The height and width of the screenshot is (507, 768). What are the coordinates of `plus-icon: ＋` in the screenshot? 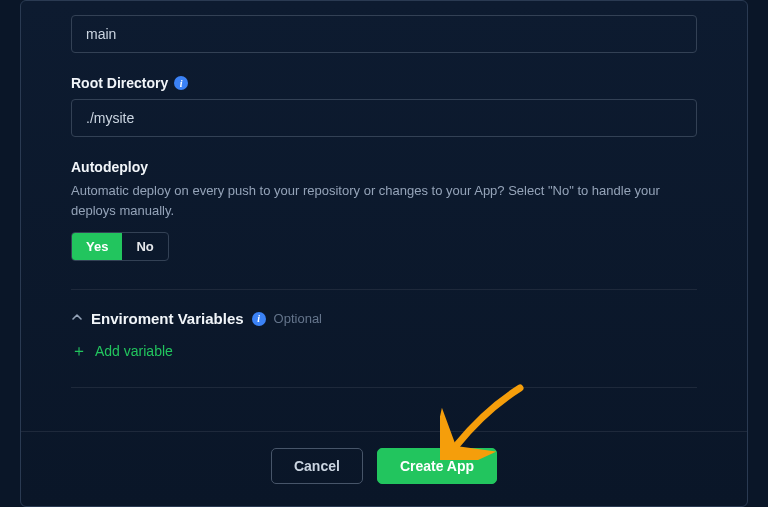 It's located at (79, 351).